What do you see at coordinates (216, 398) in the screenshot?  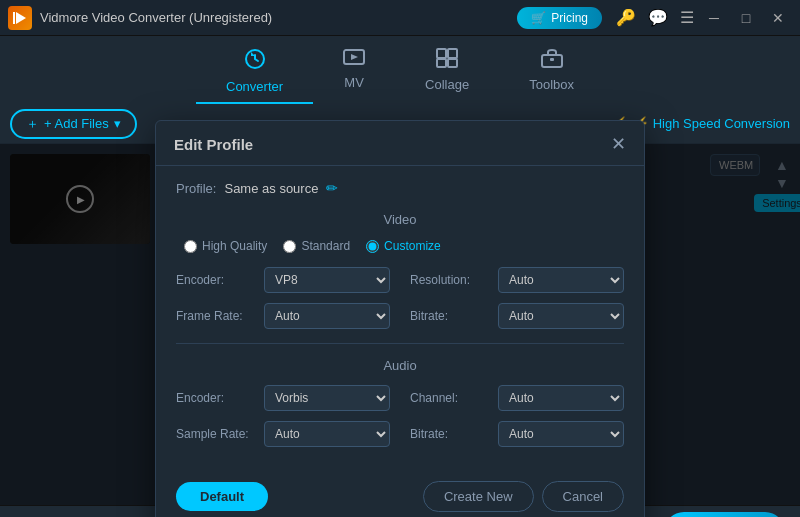 I see `audio-encoder-label: Encoder:` at bounding box center [216, 398].